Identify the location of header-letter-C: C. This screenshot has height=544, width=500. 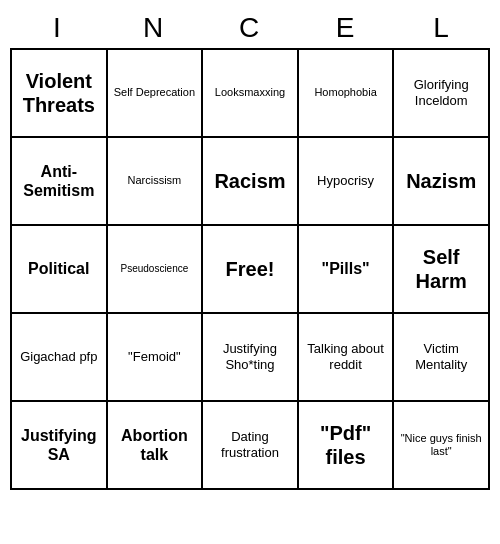
(250, 28).